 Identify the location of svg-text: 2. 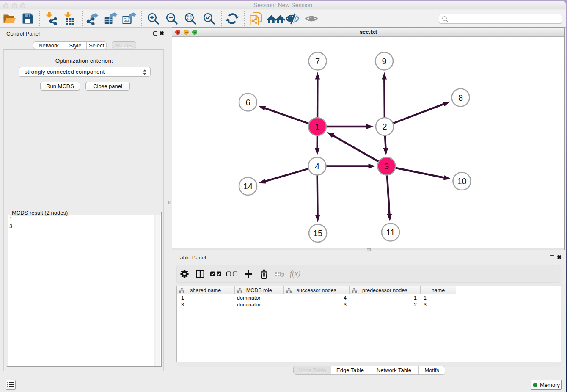
(384, 127).